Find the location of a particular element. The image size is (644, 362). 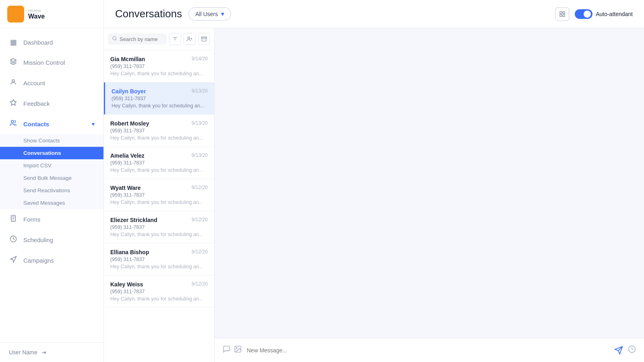

page-title: Conversations is located at coordinates (149, 14).